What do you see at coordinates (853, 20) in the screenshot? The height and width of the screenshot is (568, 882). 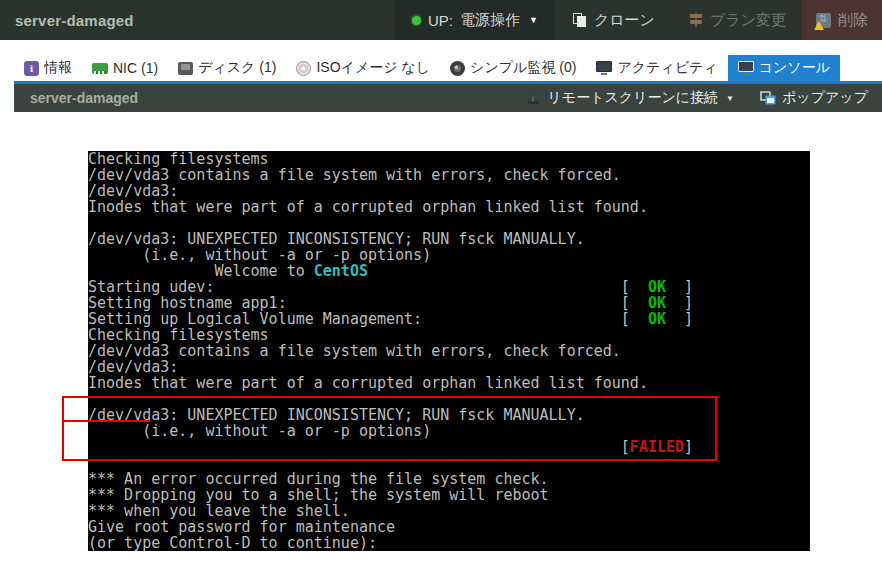 I see `delete-label: 削除` at bounding box center [853, 20].